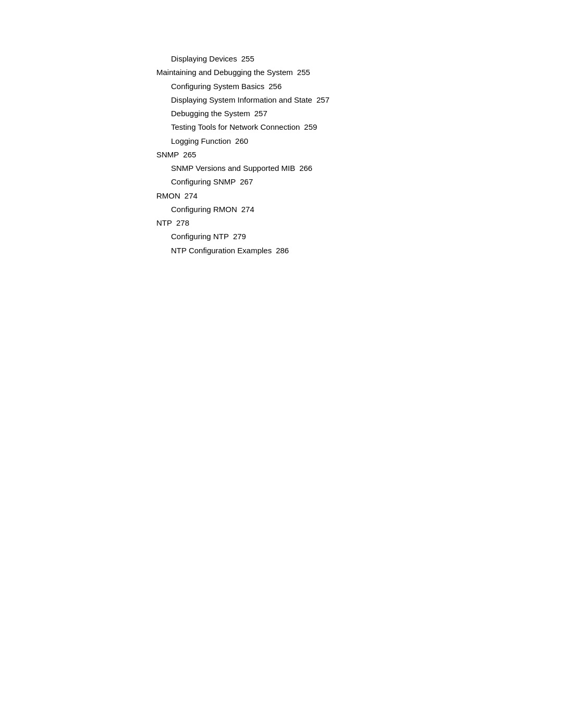 The width and height of the screenshot is (563, 728). I want to click on toc-title: Debugging the System, so click(211, 114).